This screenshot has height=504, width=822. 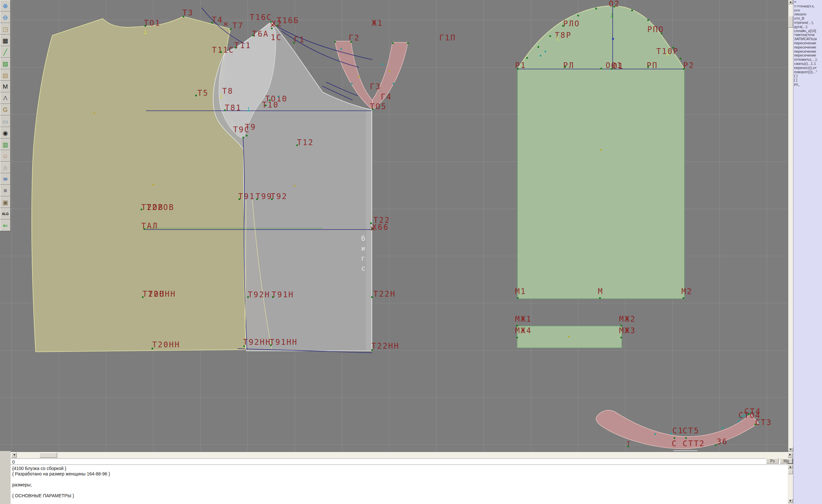 What do you see at coordinates (5, 17) in the screenshot?
I see `zoom-out-icon-button: ⊖` at bounding box center [5, 17].